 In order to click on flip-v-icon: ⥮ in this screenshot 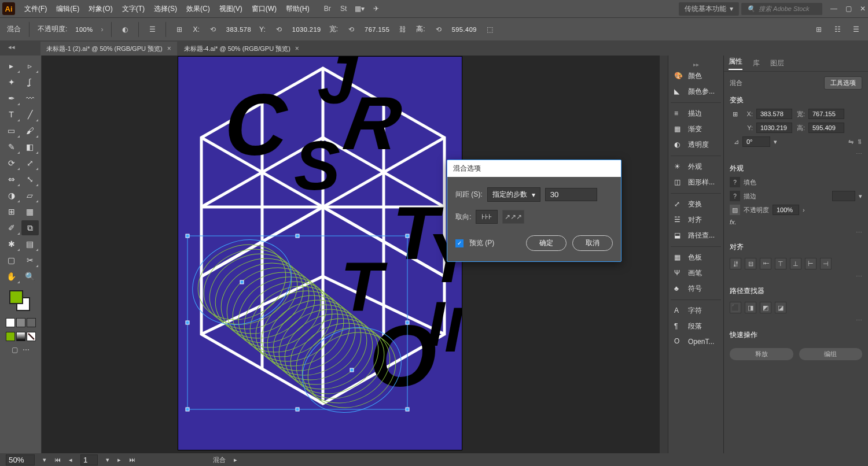, I will do `click(860, 142)`.